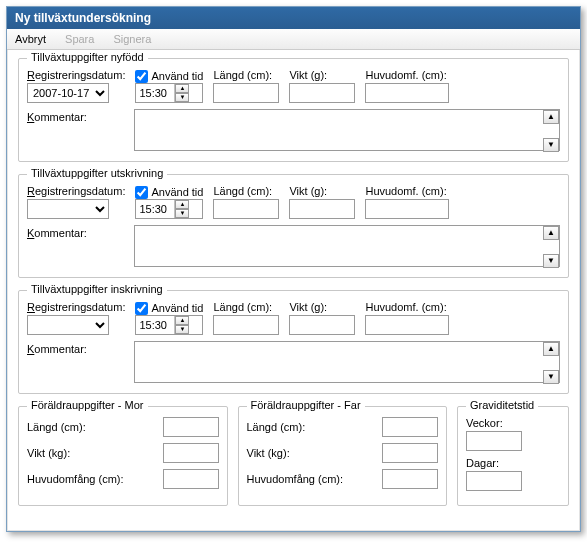 This screenshot has width=587, height=559. Describe the element at coordinates (30, 39) in the screenshot. I see `menu-abort: Avbryt` at that location.